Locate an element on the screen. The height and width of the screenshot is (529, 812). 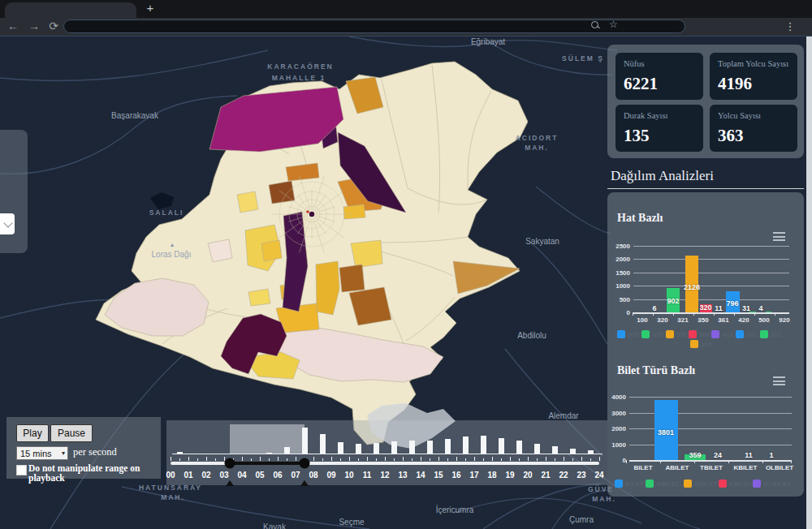
stat-label: Nüfus is located at coordinates (634, 63).